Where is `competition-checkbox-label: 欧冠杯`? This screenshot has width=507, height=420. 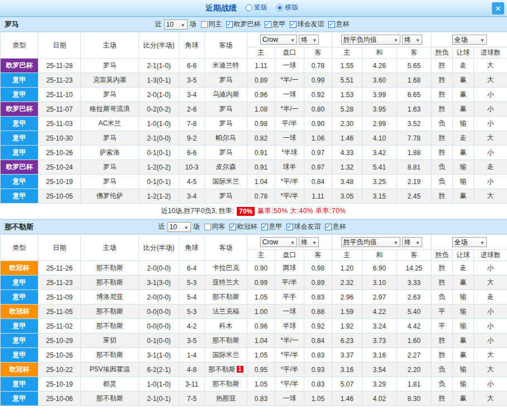
competition-checkbox-label: 欧冠杯 is located at coordinates (247, 226).